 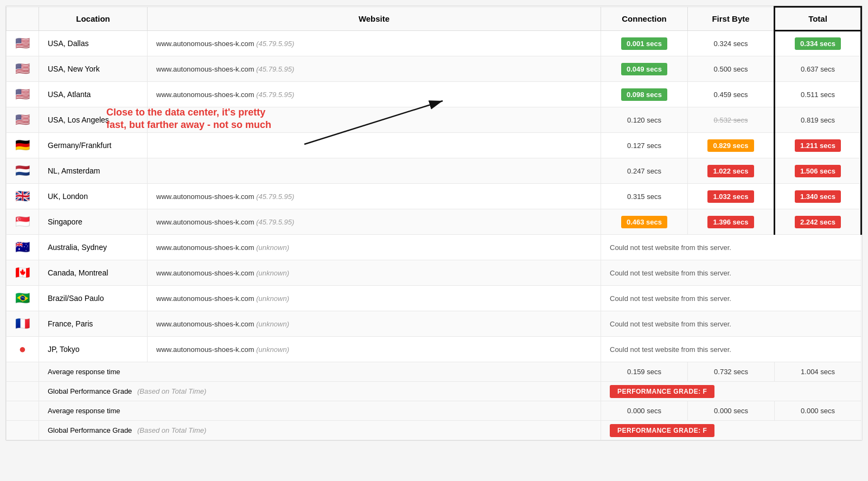 I want to click on flag-usa-newyork: 🇺🇸, so click(x=23, y=69).